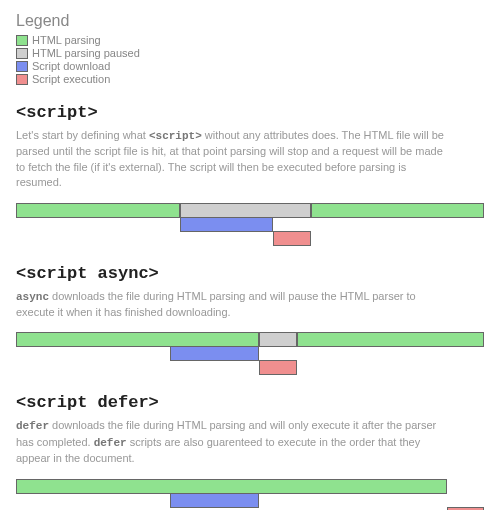 This screenshot has width=500, height=510. I want to click on legend-item-script-download: Script download, so click(250, 66).